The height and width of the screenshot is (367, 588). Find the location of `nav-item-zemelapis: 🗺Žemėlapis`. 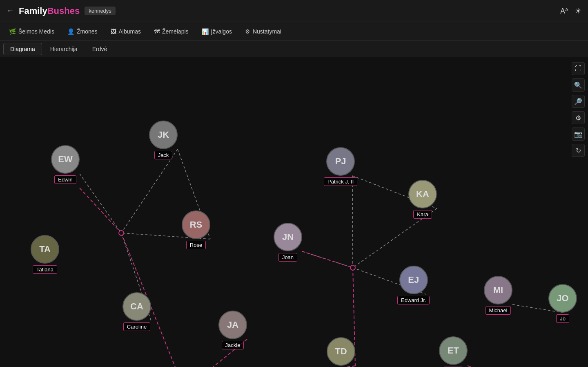

nav-item-zemelapis: 🗺Žemėlapis is located at coordinates (172, 31).